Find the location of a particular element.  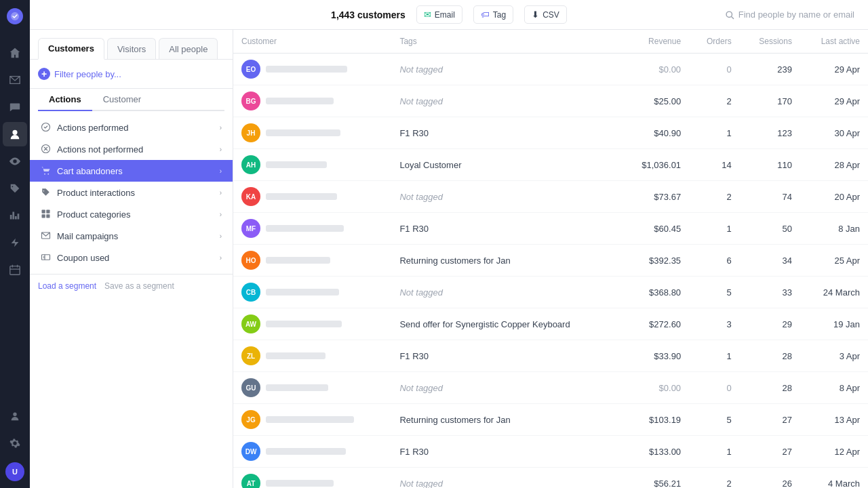

table-row: BG Not tagged$25.00217029 Apr is located at coordinates (551, 102).